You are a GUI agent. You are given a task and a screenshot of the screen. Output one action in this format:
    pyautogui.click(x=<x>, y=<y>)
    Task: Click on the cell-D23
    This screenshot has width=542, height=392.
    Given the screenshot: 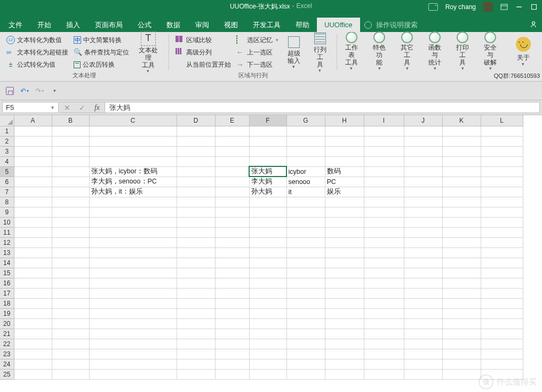 What is the action you would take?
    pyautogui.click(x=196, y=354)
    